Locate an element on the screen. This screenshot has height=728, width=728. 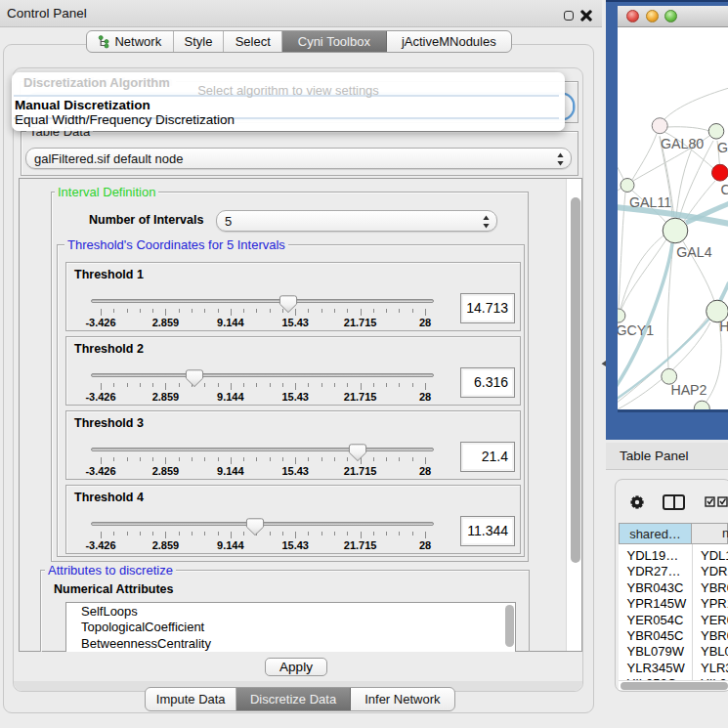
svg-text: GAL4 is located at coordinates (694, 252).